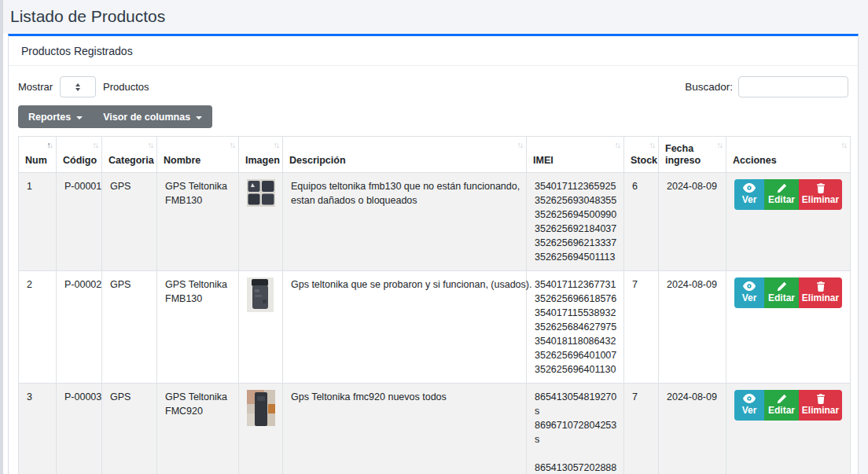 The image size is (868, 474). Describe the element at coordinates (433, 51) in the screenshot. I see `card-header: Productos Registrados` at that location.